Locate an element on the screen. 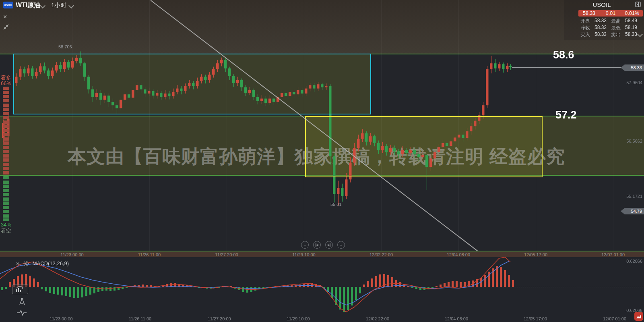 This screenshot has height=322, width=644. quote-label: 卖出 is located at coordinates (616, 35).